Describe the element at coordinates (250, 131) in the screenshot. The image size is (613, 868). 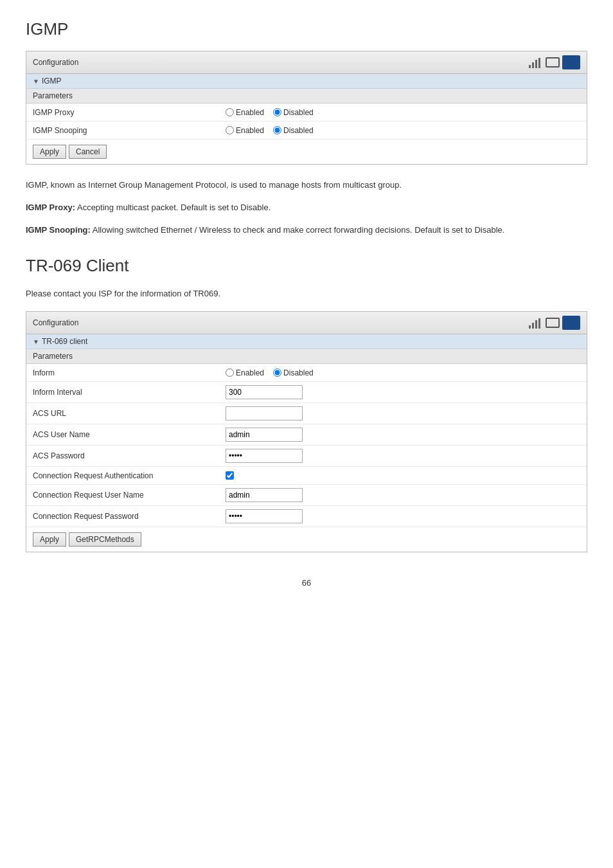
I see `igmp-snooping-enabled-text: Enabled` at that location.